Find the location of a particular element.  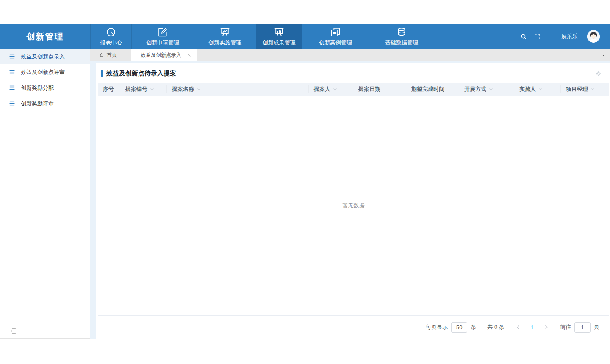

topnav-item: 创新案例管理 is located at coordinates (336, 36).